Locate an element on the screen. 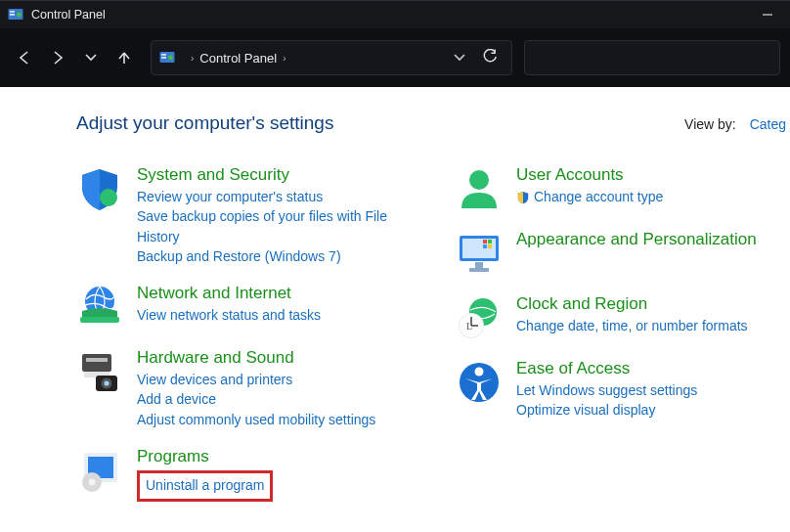  view-by-row: View by: Categ is located at coordinates (735, 124).